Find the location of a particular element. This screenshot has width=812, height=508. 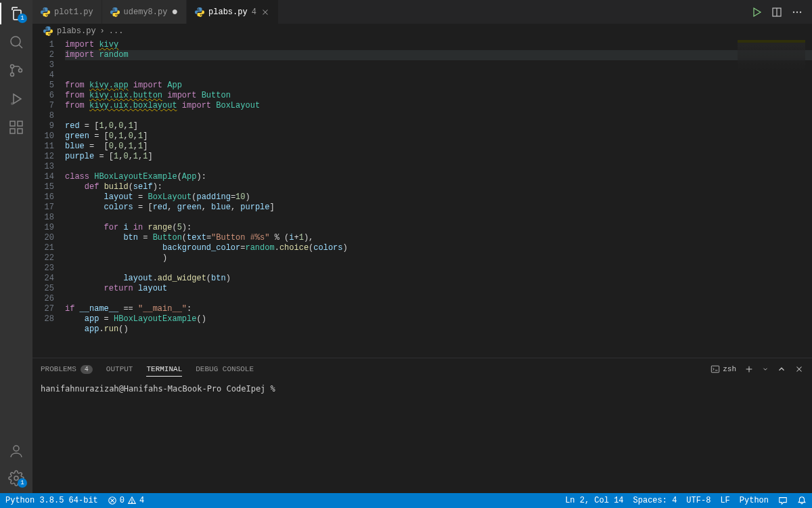

status-cursor-position: Ln 2, Col 14 is located at coordinates (594, 501).